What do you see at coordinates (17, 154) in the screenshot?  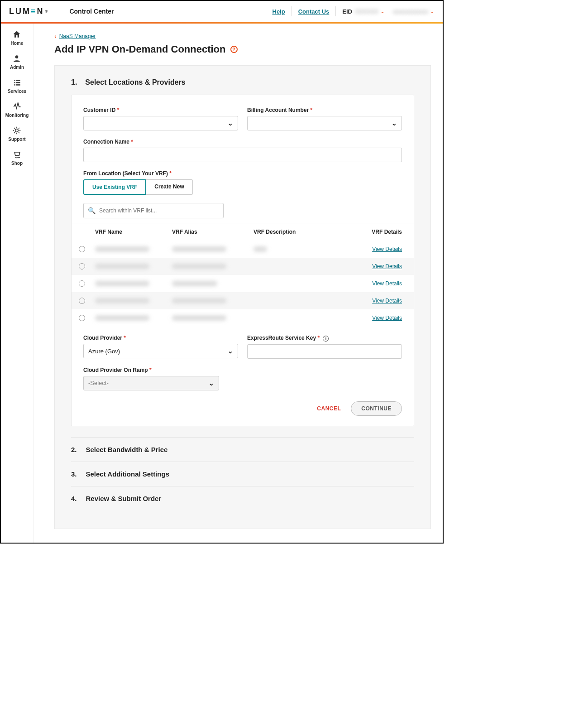 I see `shop-icon` at bounding box center [17, 154].